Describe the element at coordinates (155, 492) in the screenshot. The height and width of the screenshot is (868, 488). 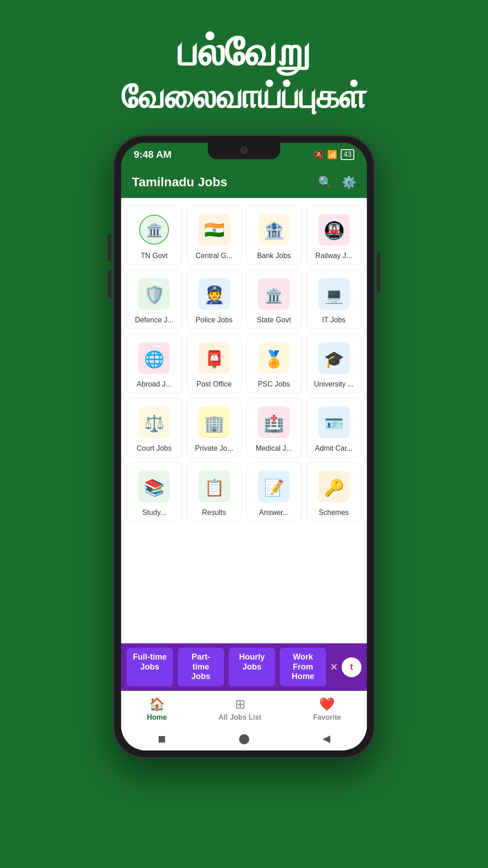
I see `job-item-study-materials: 📚 Study...` at that location.